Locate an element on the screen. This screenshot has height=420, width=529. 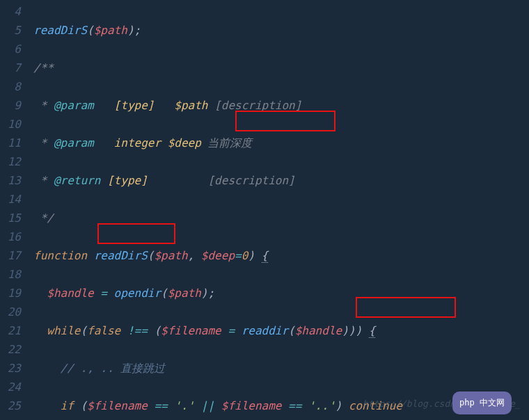
line-number: 12 is located at coordinates (10, 161).